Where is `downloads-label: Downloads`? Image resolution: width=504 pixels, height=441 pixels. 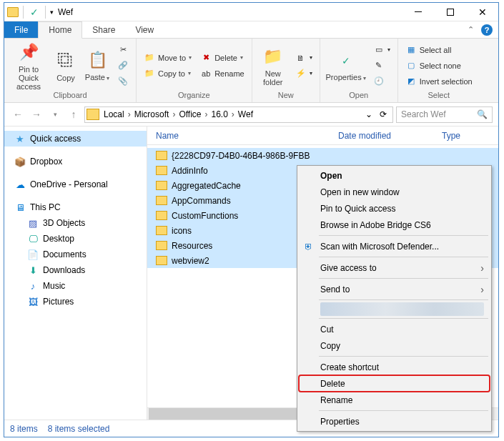
downloads-label: Downloads is located at coordinates (64, 270).